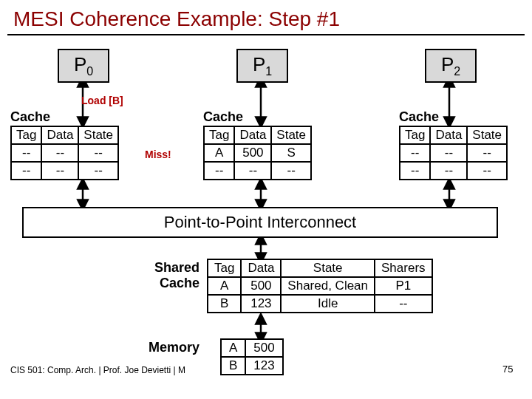 This screenshot has height=399, width=532. Describe the element at coordinates (451, 66) in the screenshot. I see `processor-p2: P2` at that location.